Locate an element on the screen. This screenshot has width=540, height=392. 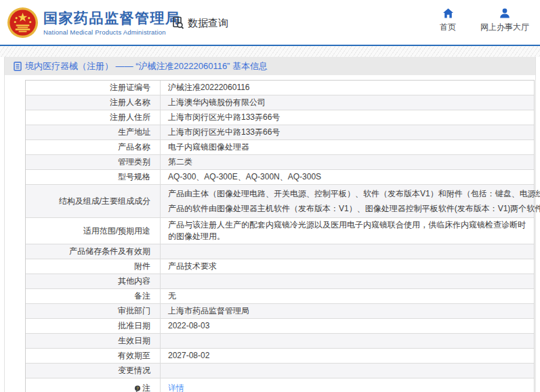
breadcrumb-text: 境内医疗器械（注册） —— “沪械注准20222060116” 基本信息 is located at coordinates (146, 66).